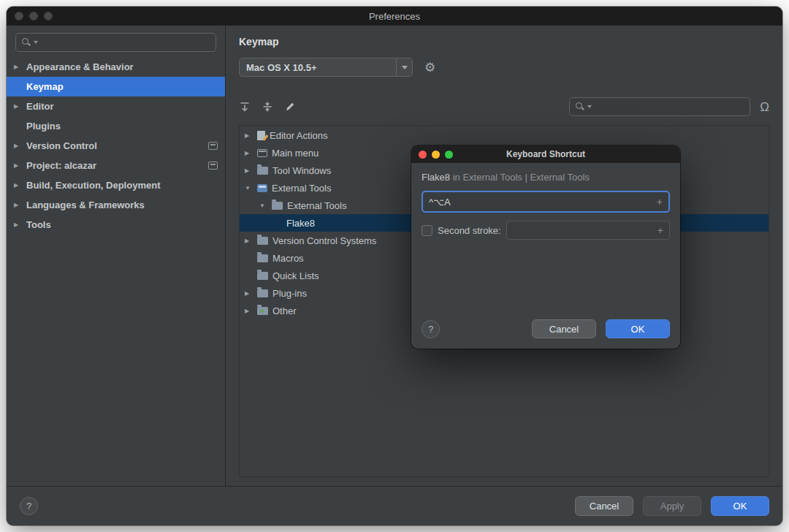 Image resolution: width=789 pixels, height=532 pixels. What do you see at coordinates (504, 107) in the screenshot?
I see `keymap-toolbar: Ω` at bounding box center [504, 107].